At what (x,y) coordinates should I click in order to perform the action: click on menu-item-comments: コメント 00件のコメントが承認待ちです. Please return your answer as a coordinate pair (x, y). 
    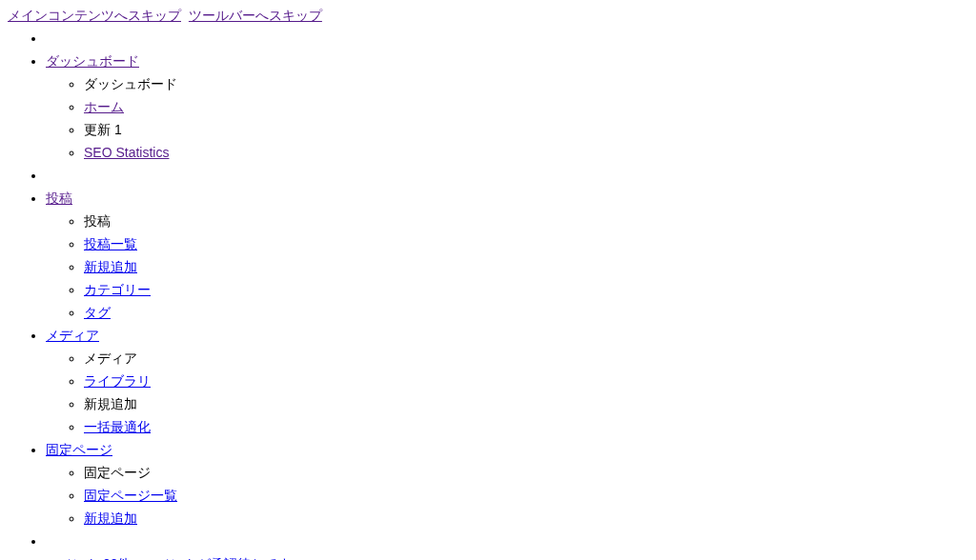
    Looking at the image, I should click on (507, 557).